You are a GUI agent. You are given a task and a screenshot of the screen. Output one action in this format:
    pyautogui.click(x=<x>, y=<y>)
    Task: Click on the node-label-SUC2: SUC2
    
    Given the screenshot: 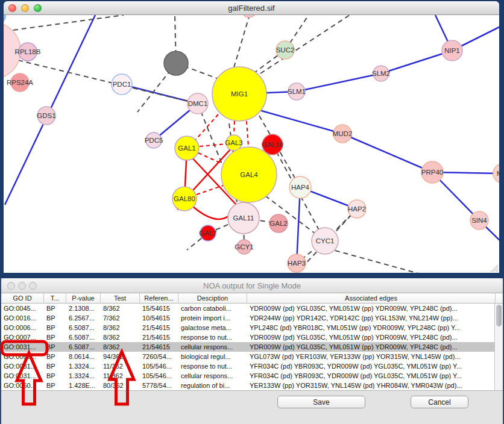 What is the action you would take?
    pyautogui.click(x=286, y=50)
    